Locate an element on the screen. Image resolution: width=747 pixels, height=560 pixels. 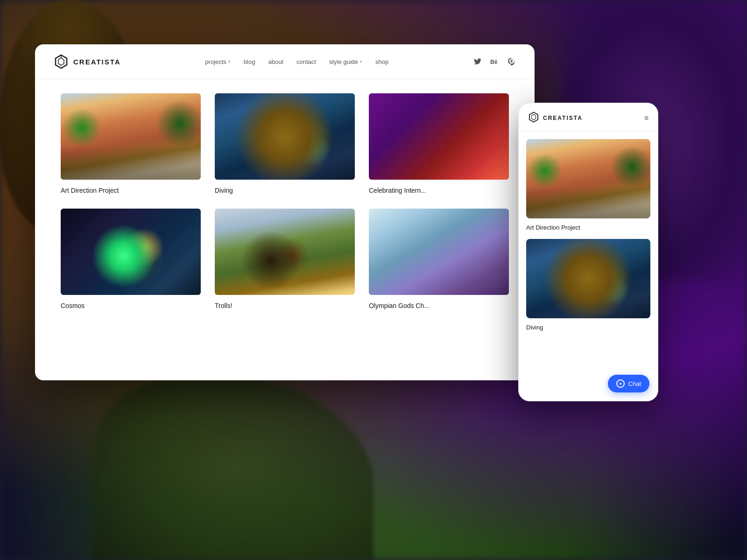
nav-blog: blog is located at coordinates (249, 62).